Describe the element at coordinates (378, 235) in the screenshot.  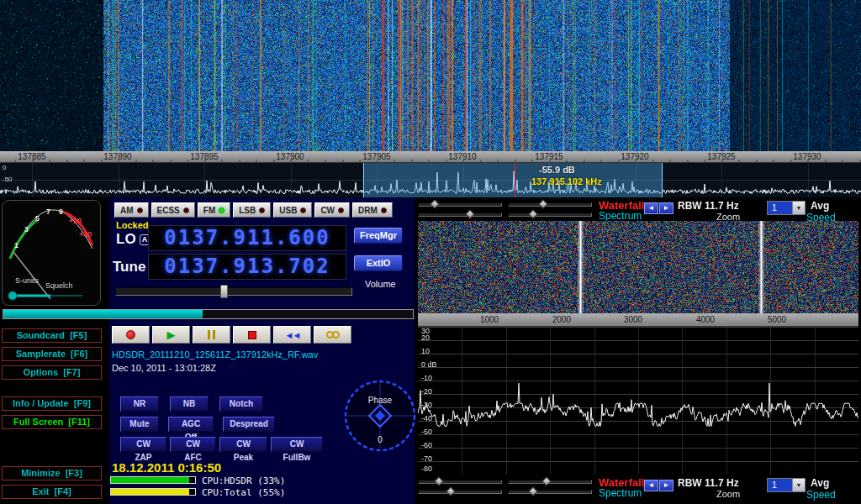
I see `freqmgr-button: FreqMgr` at that location.